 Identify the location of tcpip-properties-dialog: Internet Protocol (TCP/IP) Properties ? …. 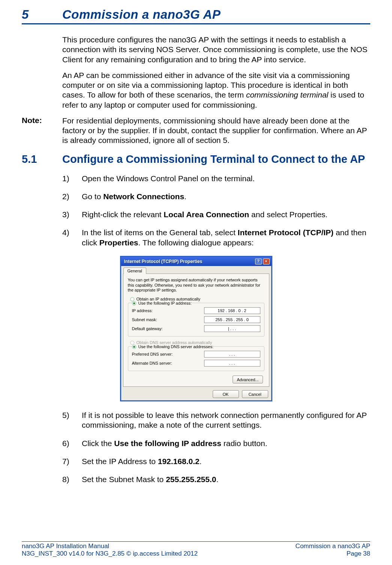
(196, 329).